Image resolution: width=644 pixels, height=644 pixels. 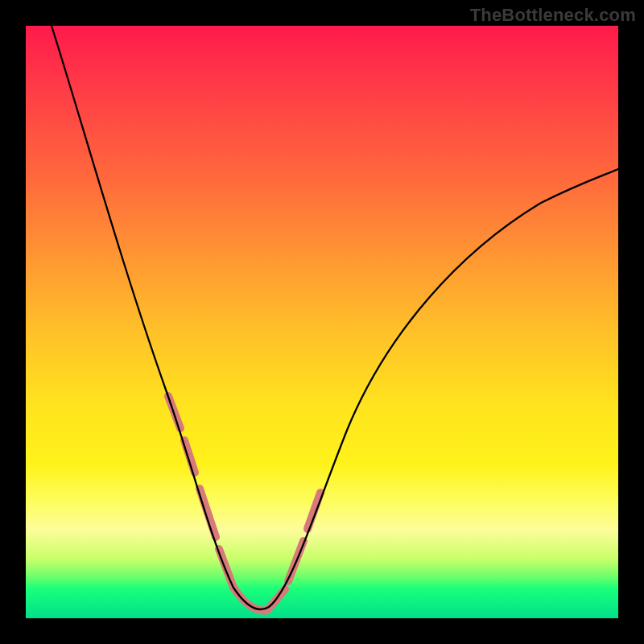 I want to click on accent-dashes, so click(x=245, y=503).